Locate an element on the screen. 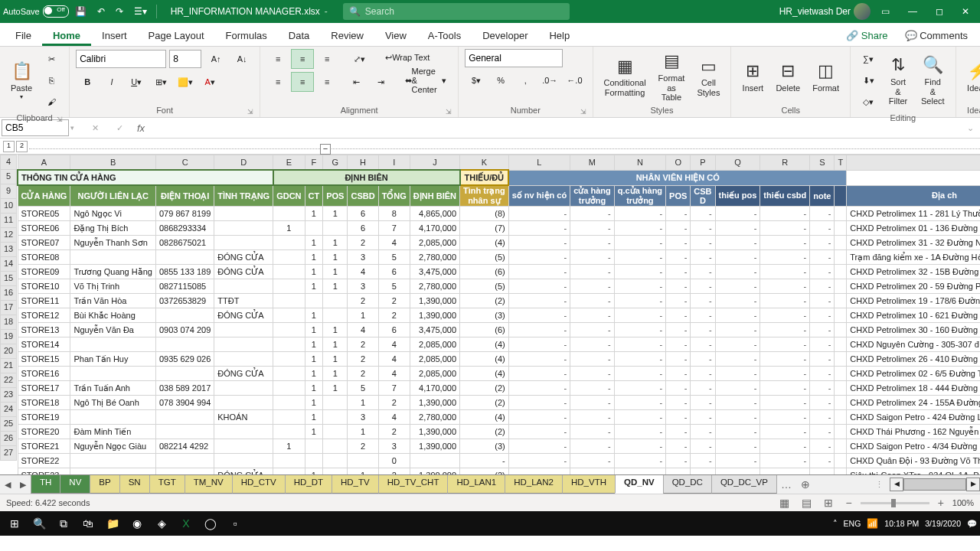 Image resolution: width=980 pixels, height=551 pixels. conditional-formatting-button: ▦Conditional Formatting is located at coordinates (625, 77).